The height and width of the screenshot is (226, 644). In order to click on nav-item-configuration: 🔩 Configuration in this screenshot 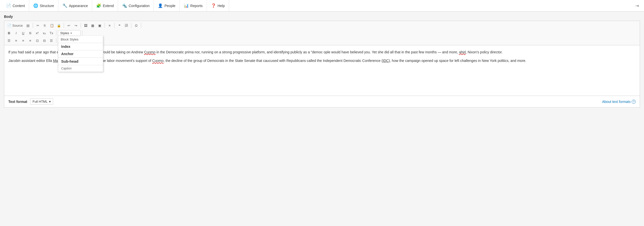, I will do `click(136, 6)`.